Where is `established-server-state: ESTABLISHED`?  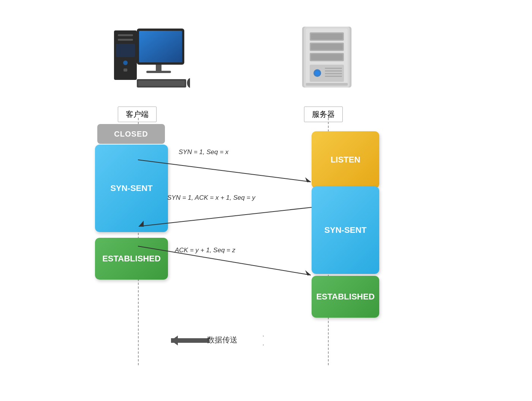
established-server-state: ESTABLISHED is located at coordinates (345, 297).